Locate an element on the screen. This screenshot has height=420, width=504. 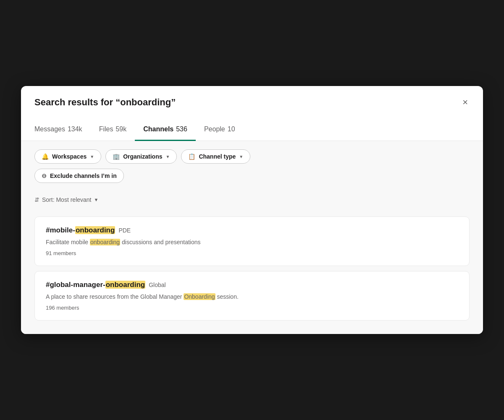
result-channel-name: #global-manager-onboarding Global is located at coordinates (252, 285).